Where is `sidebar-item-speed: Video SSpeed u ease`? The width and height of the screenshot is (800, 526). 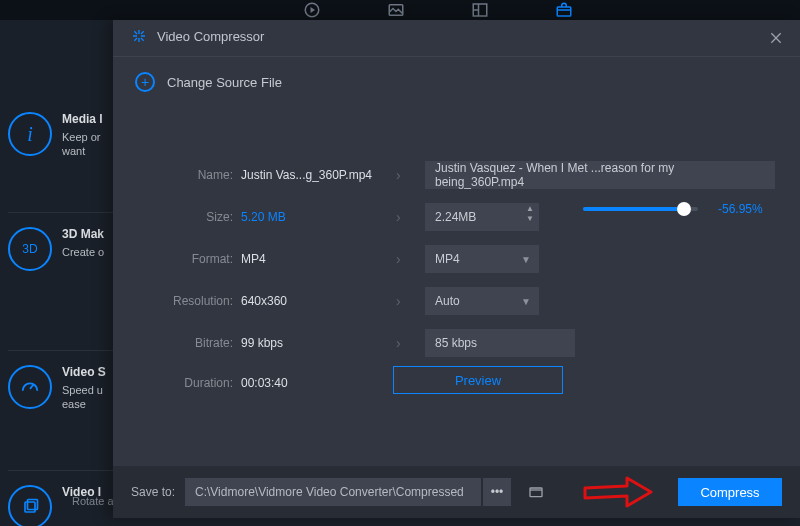 sidebar-item-speed: Video SSpeed u ease is located at coordinates (64, 376).